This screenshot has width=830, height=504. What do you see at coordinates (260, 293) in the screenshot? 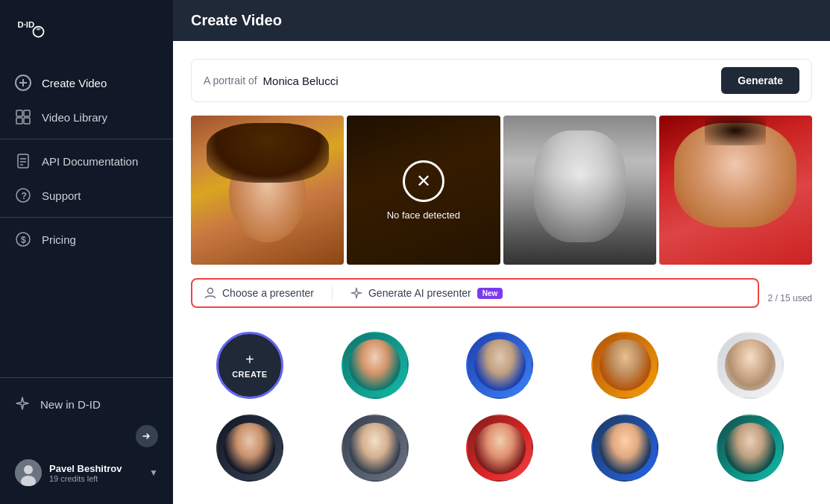
I see `choose-presenter-option: Choose a presenter` at bounding box center [260, 293].